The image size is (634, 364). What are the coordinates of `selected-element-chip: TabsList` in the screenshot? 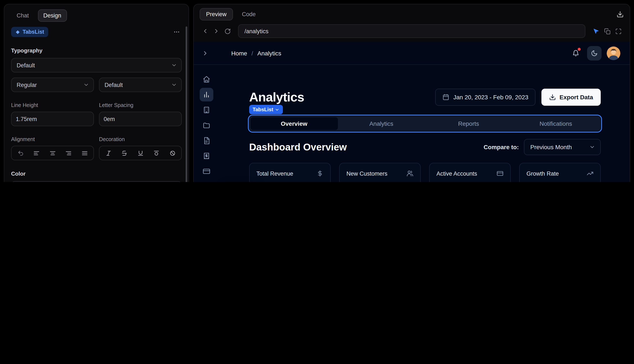 It's located at (30, 32).